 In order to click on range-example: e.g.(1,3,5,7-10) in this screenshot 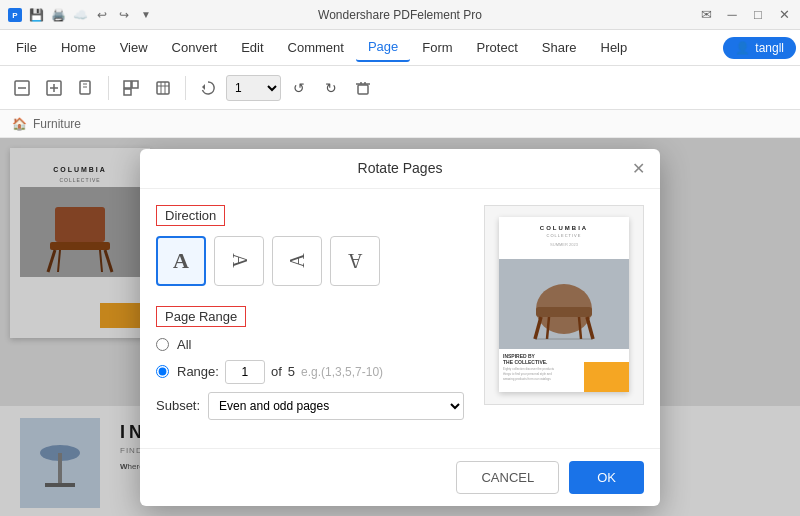, I will do `click(342, 372)`.